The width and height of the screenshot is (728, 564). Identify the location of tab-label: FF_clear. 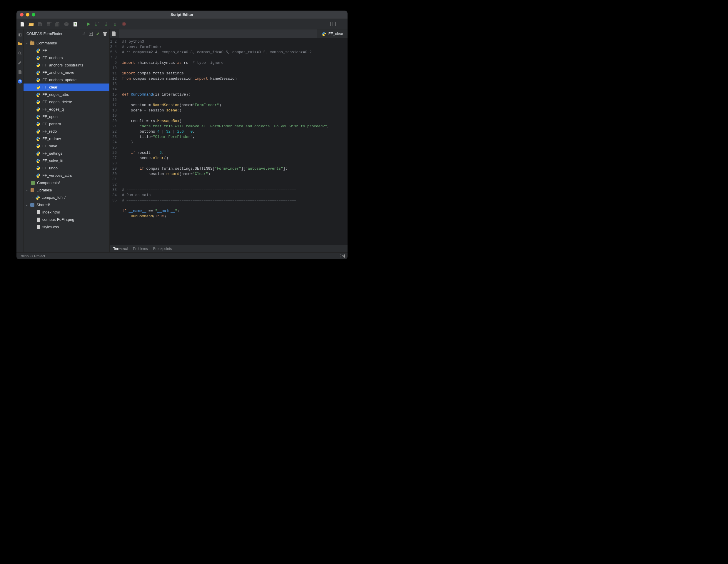
(336, 34).